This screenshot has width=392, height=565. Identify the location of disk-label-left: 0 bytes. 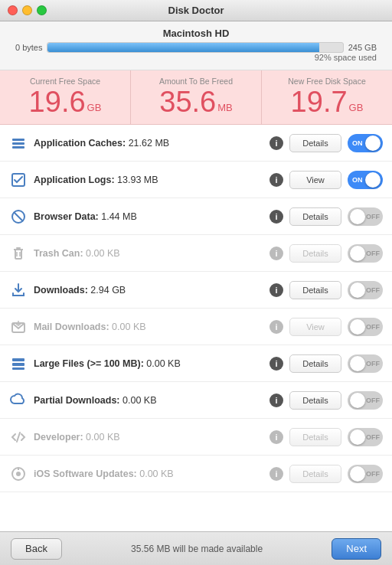
(29, 47).